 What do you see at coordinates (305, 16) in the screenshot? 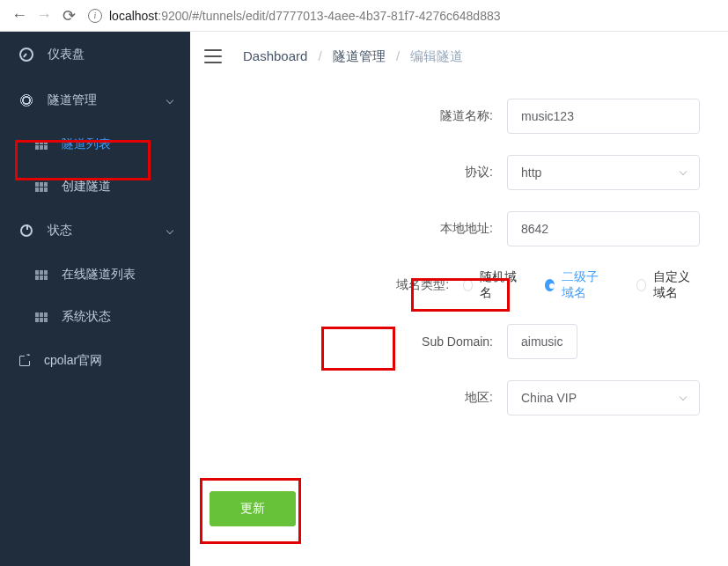
I see `url-text: localhost:9200/#/tunnels/edit/d7777013-4…` at bounding box center [305, 16].